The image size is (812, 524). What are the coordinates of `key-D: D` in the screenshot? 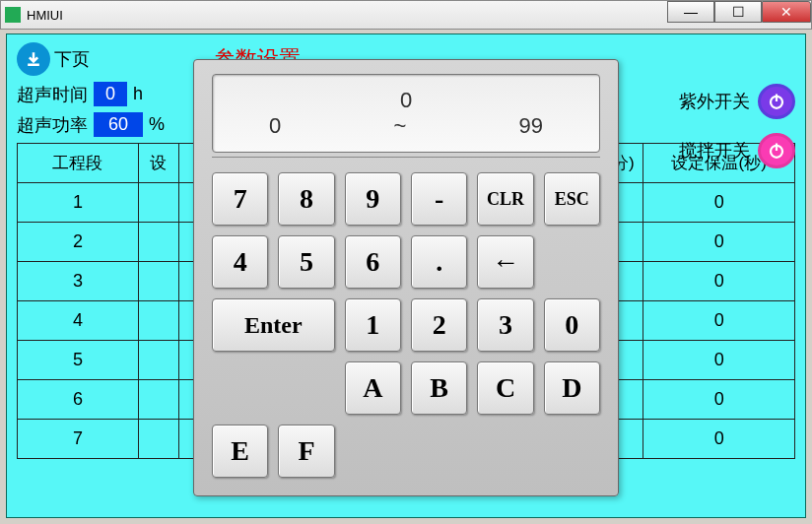 It's located at (572, 388).